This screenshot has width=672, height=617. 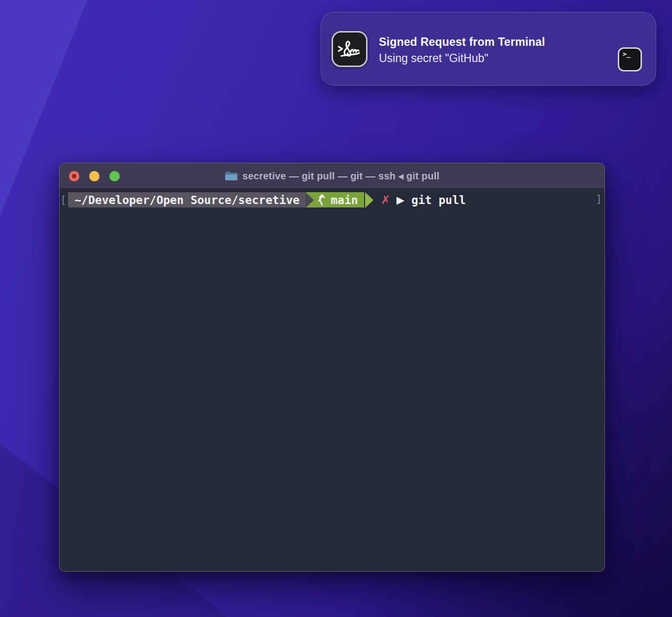 What do you see at coordinates (489, 49) in the screenshot?
I see `notification-banner: Signed Request from Terminal Using secre…` at bounding box center [489, 49].